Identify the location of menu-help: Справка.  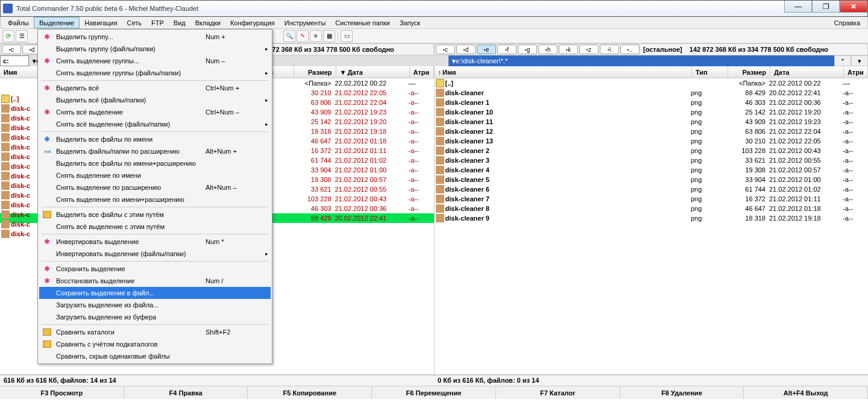
(848, 23).